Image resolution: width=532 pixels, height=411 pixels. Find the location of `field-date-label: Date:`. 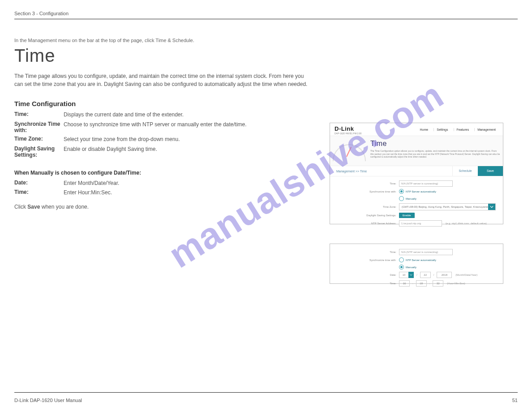

field-date-label: Date: is located at coordinates (39, 184).